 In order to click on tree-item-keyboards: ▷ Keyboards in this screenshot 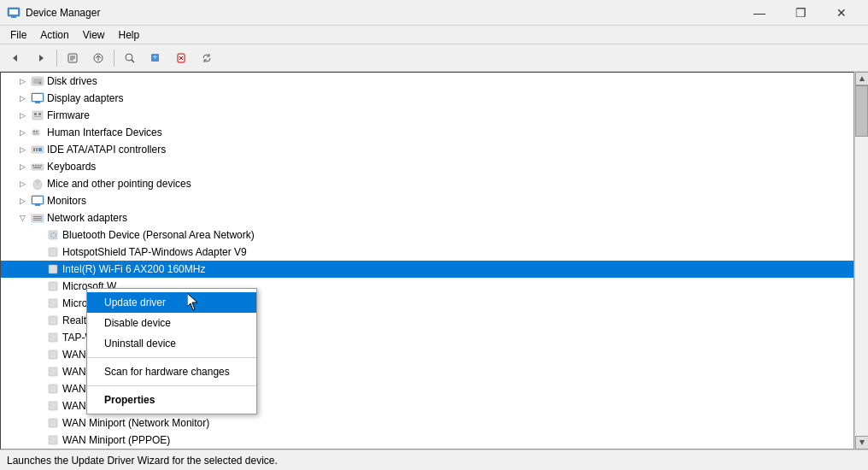, I will do `click(427, 167)`.